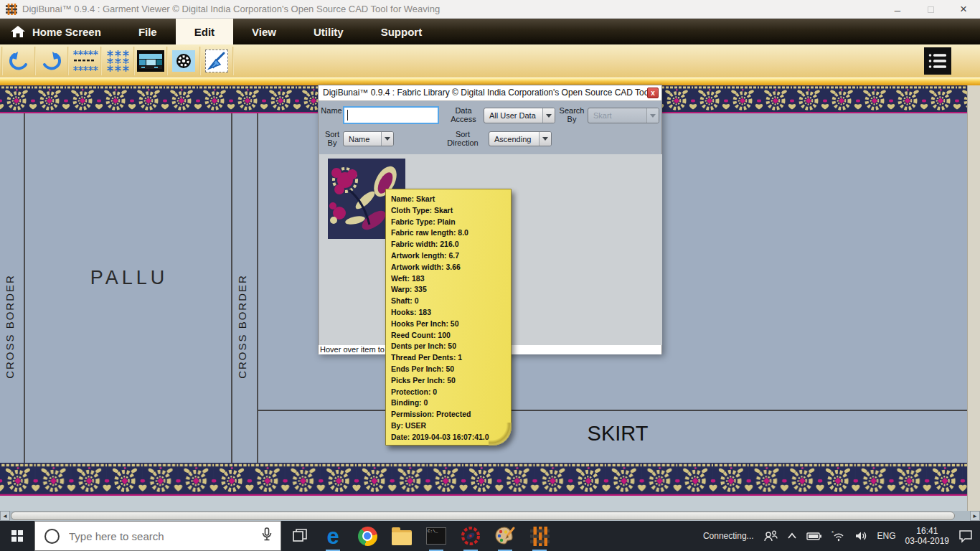 Image resolution: width=980 pixels, height=551 pixels. I want to click on menu-edit: Edit, so click(204, 32).